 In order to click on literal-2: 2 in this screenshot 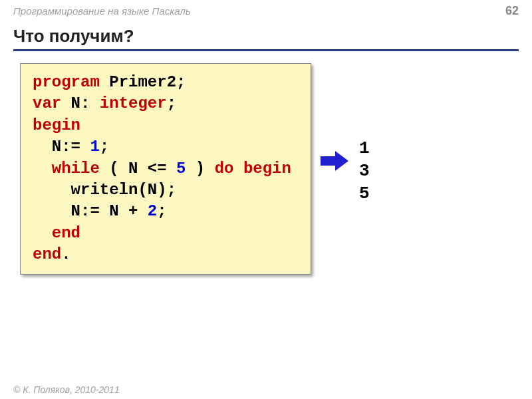, I will do `click(152, 211)`.